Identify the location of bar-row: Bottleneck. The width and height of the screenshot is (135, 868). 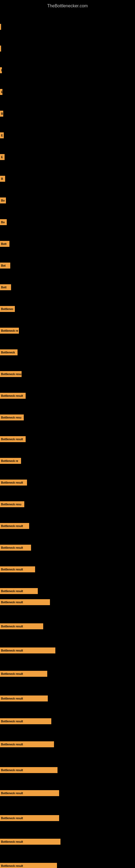
(68, 352).